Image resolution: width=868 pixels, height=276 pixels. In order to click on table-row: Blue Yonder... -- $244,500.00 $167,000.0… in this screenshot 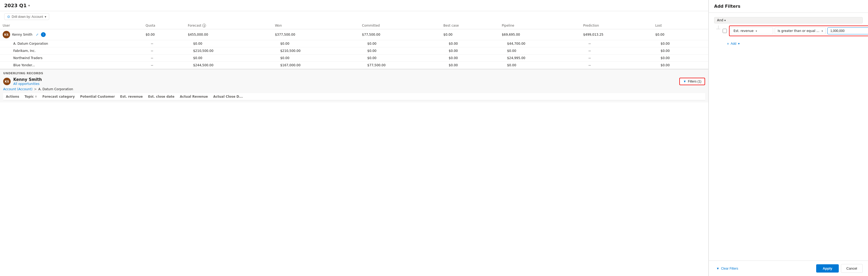, I will do `click(354, 65)`.